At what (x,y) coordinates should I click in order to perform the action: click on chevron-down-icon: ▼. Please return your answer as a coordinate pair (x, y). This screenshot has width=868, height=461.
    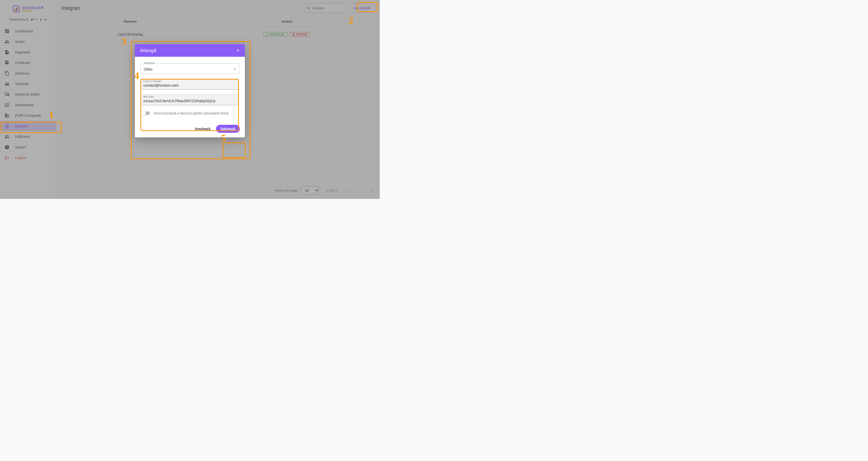
    Looking at the image, I should click on (235, 69).